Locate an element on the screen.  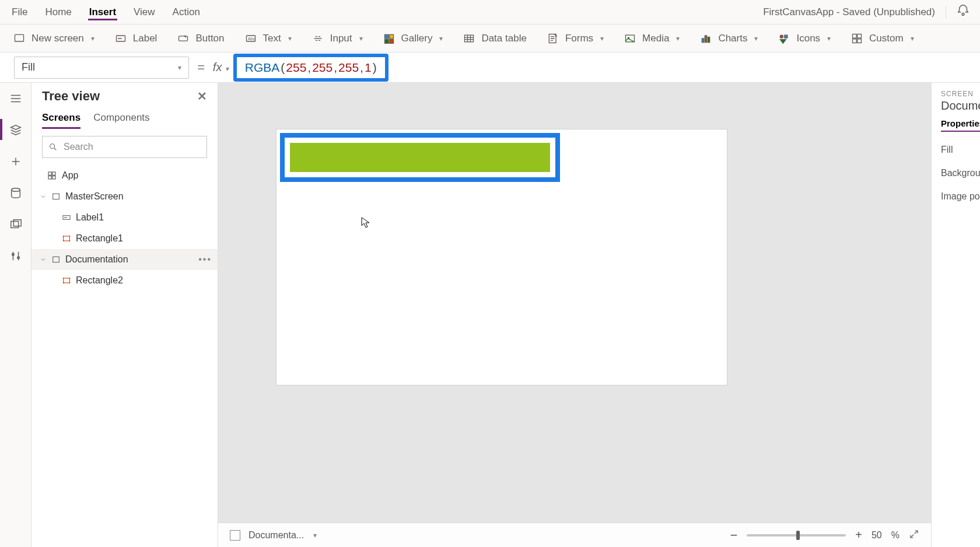
insert-datatable-button: Data table is located at coordinates (495, 38).